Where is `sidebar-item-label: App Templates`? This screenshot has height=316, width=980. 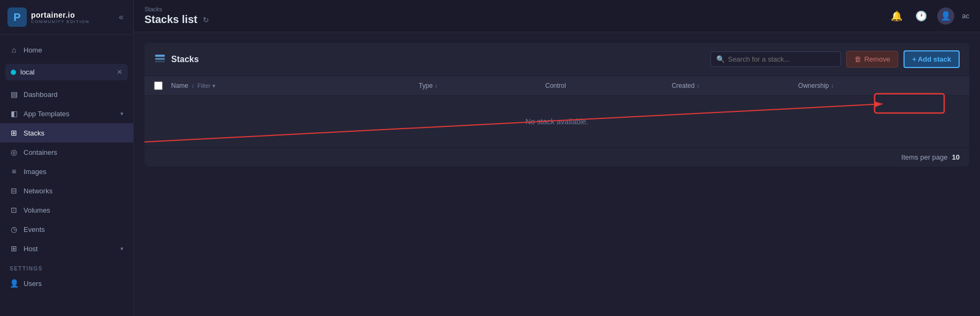
sidebar-item-label: App Templates is located at coordinates (70, 114).